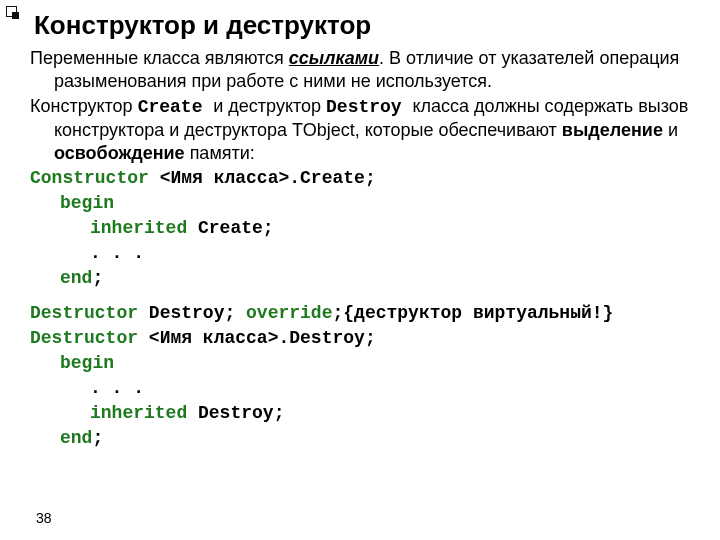 Image resolution: width=720 pixels, height=540 pixels. Describe the element at coordinates (365, 338) in the screenshot. I see `dtor-impl: Destructor <Имя класса>.Destroy;` at that location.